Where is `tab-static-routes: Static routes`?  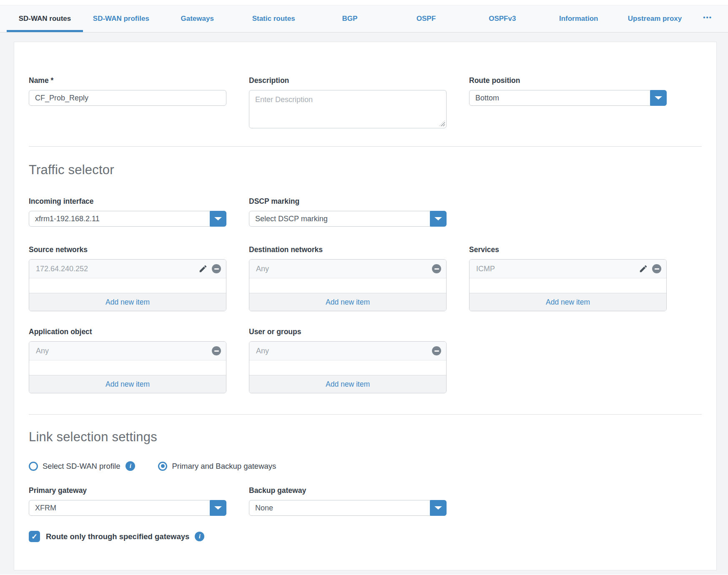
tab-static-routes: Static routes is located at coordinates (274, 19).